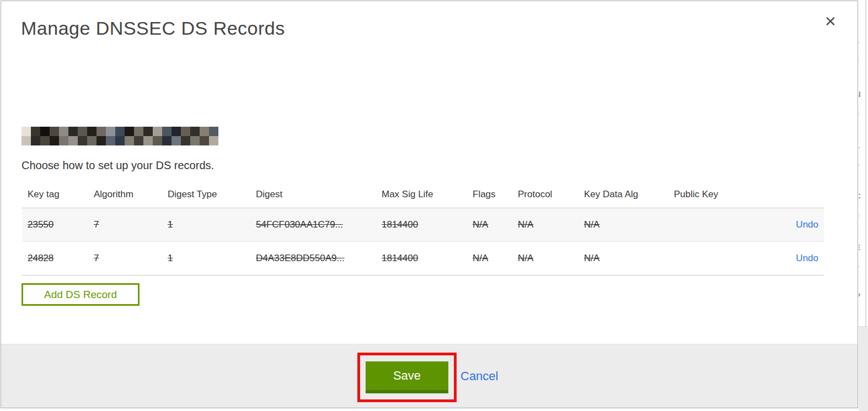 This screenshot has height=411, width=868. I want to click on background-text-fragment: P, so click(859, 295).